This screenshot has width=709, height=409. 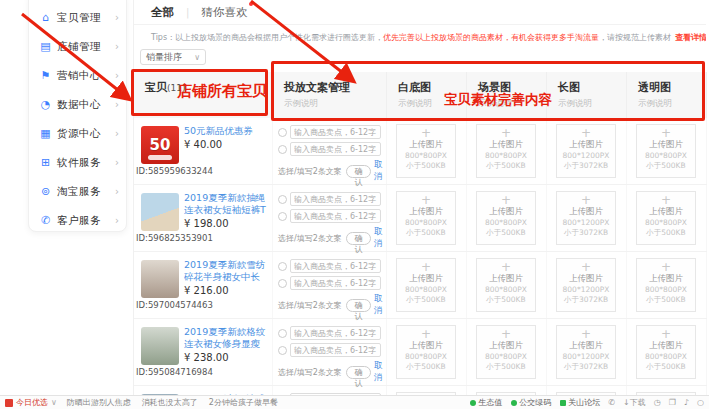 I want to click on tab-all: 全部, so click(x=162, y=12).